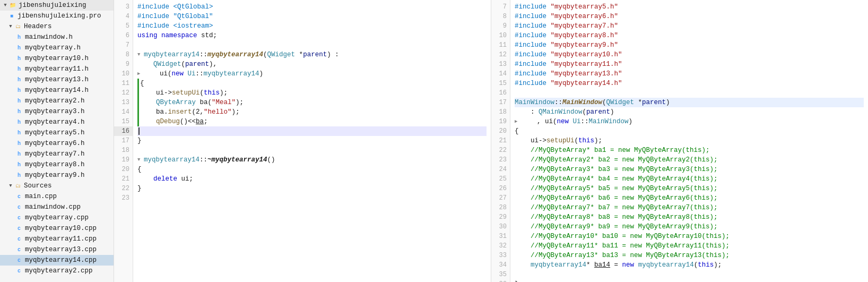  Describe the element at coordinates (57, 154) in the screenshot. I see `header-file-item: hmyqbytearray7.h` at that location.